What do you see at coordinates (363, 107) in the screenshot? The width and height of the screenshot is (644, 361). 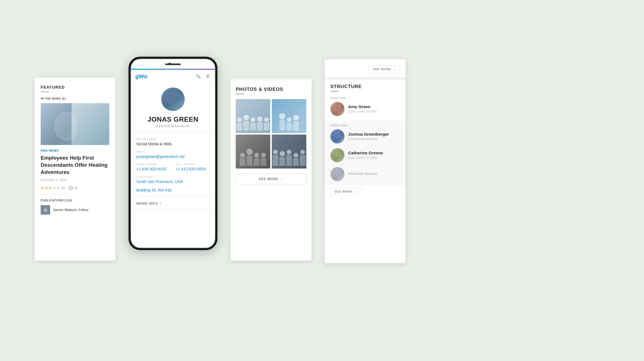 I see `manager-name: Amy Green` at bounding box center [363, 107].